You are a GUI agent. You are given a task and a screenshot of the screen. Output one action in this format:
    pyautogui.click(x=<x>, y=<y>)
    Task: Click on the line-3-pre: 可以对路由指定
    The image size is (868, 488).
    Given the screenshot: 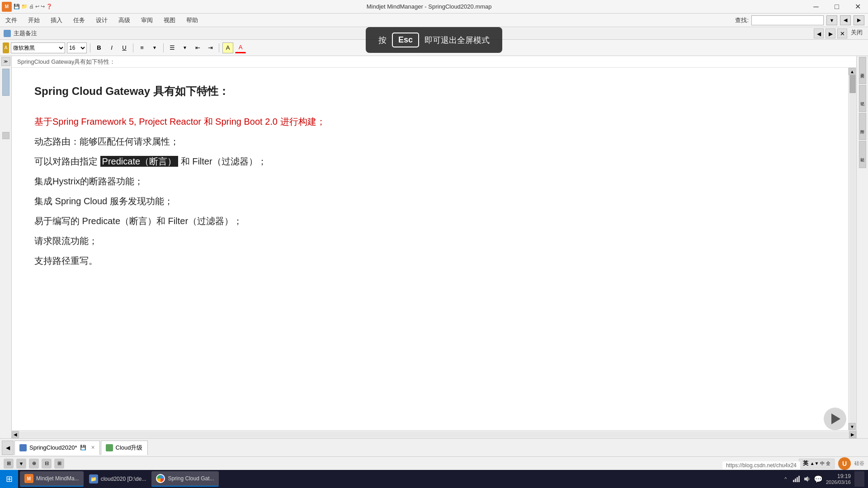 What is the action you would take?
    pyautogui.click(x=67, y=161)
    